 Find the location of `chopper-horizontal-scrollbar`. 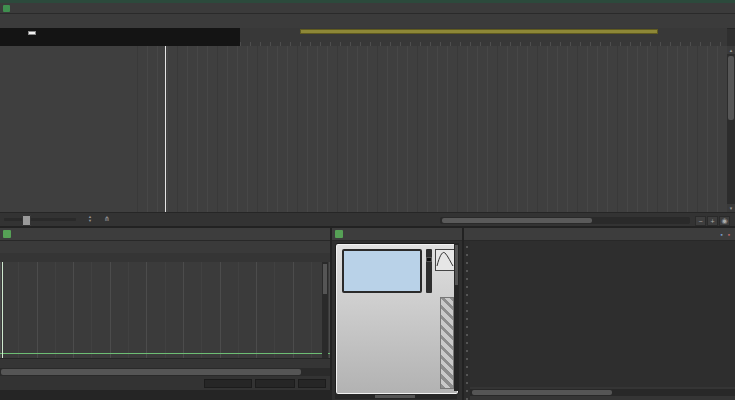

chopper-horizontal-scrollbar is located at coordinates (165, 372).